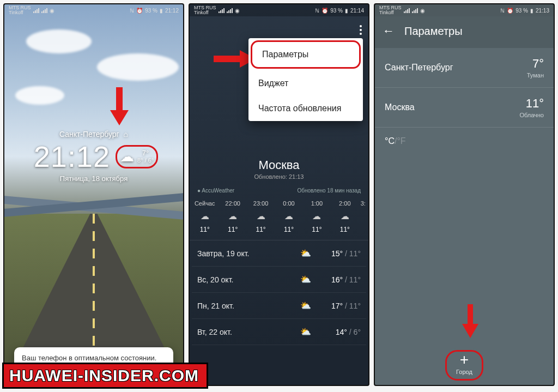 This screenshot has height=392, width=558. What do you see at coordinates (535, 75) in the screenshot?
I see `city-cond: Туман` at bounding box center [535, 75].